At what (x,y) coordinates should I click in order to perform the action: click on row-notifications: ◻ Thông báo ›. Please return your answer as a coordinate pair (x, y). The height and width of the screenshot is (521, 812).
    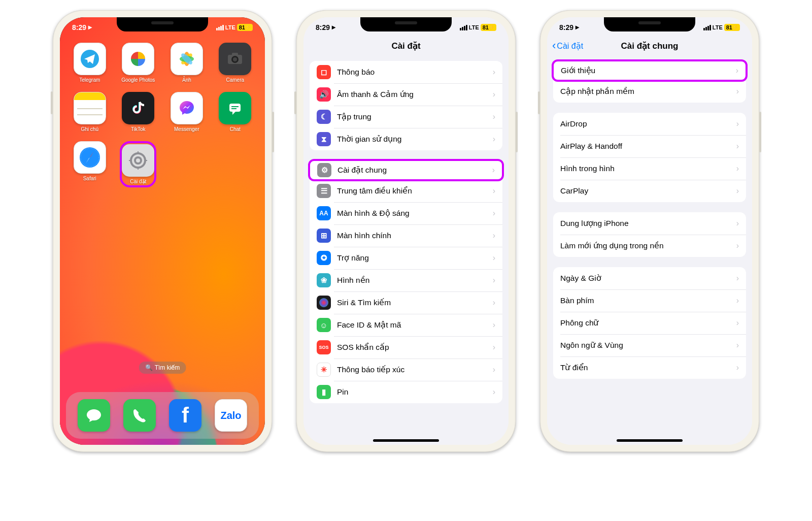
    Looking at the image, I should click on (406, 72).